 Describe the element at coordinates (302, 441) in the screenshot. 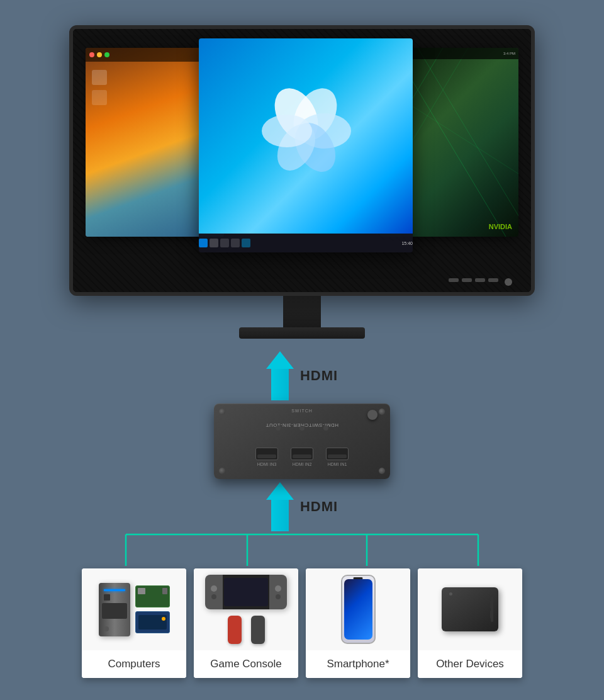

I see `hdmi-switcher: SWITCH HDMI-SWITCHER-3IN-1OUT HDMI IN3` at that location.